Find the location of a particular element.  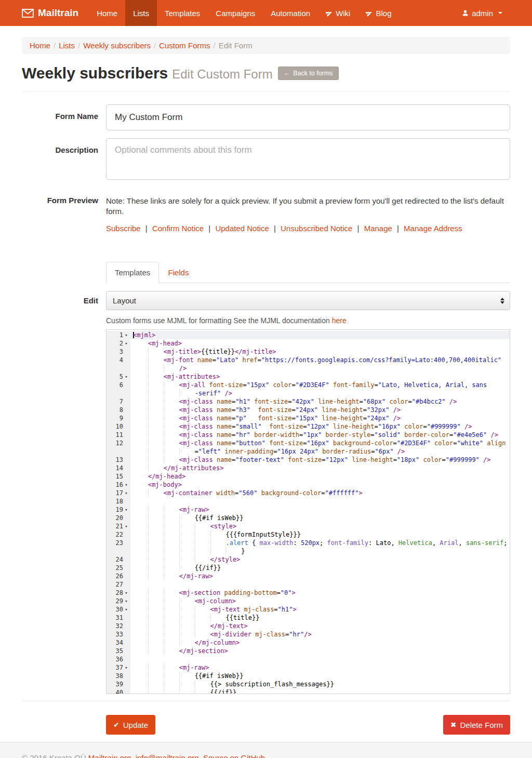

preview-link-subscribe: Subscribe is located at coordinates (124, 229).